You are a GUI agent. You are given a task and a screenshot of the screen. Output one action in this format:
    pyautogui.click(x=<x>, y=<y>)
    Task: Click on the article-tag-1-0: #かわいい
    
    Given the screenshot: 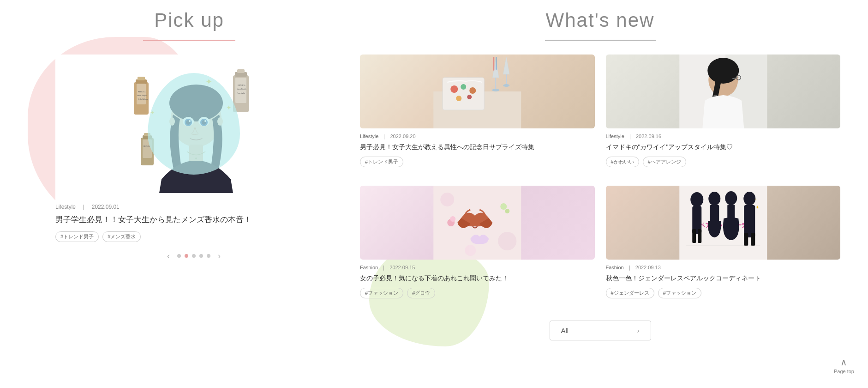 What is the action you would take?
    pyautogui.click(x=623, y=162)
    